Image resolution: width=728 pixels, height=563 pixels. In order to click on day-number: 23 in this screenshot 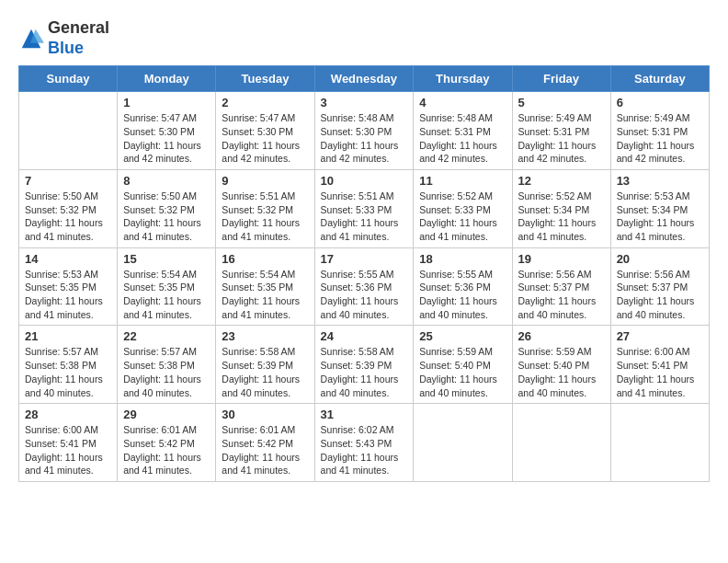, I will do `click(265, 337)`.